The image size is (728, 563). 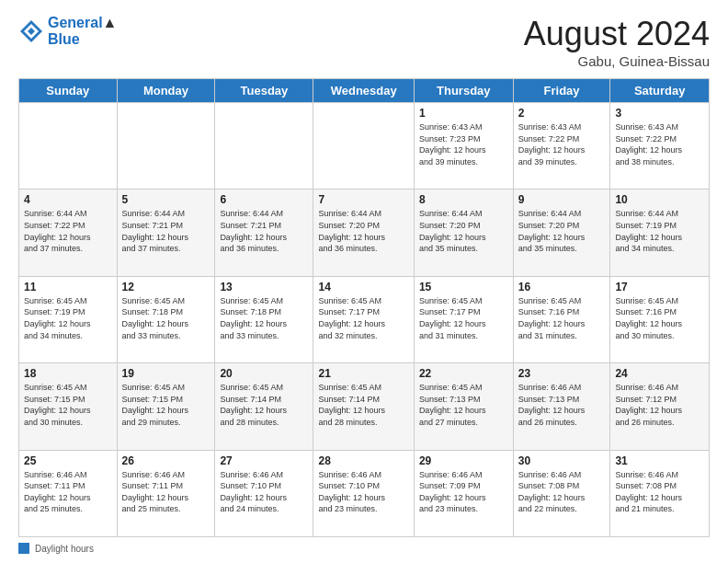 I want to click on day-cell-30: 30Sunrise: 6:46 AM Sunset: 7:08 PM Dayli…, so click(x=562, y=493).